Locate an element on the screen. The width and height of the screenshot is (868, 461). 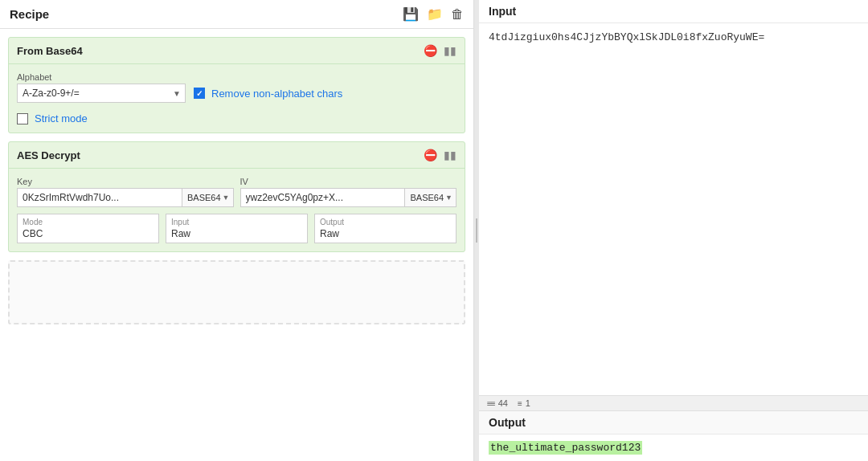
aes-decrypt-title: AES Decrypt is located at coordinates (220, 156).